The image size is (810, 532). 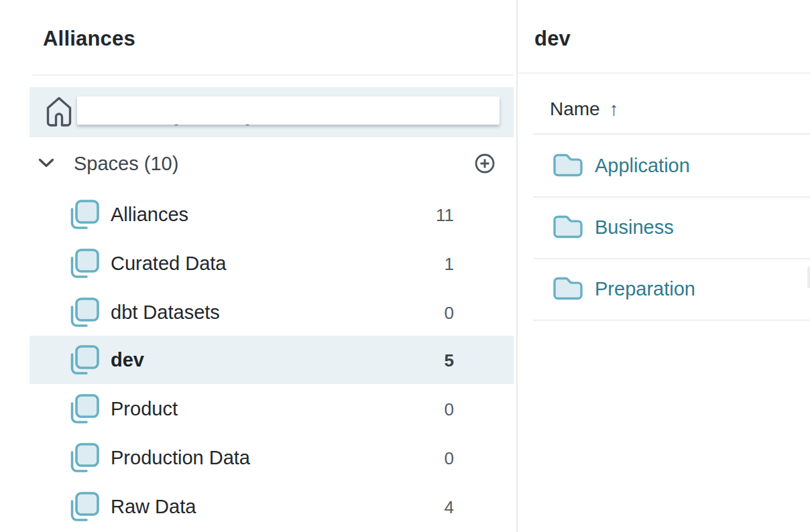 I want to click on space-count: 1, so click(x=449, y=264).